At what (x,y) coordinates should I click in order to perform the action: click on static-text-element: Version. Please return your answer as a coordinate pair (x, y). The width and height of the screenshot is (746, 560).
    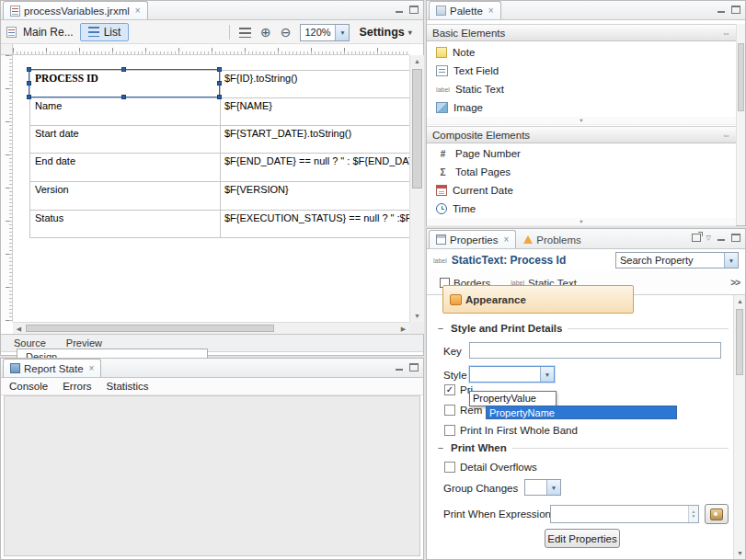
    Looking at the image, I should click on (52, 189).